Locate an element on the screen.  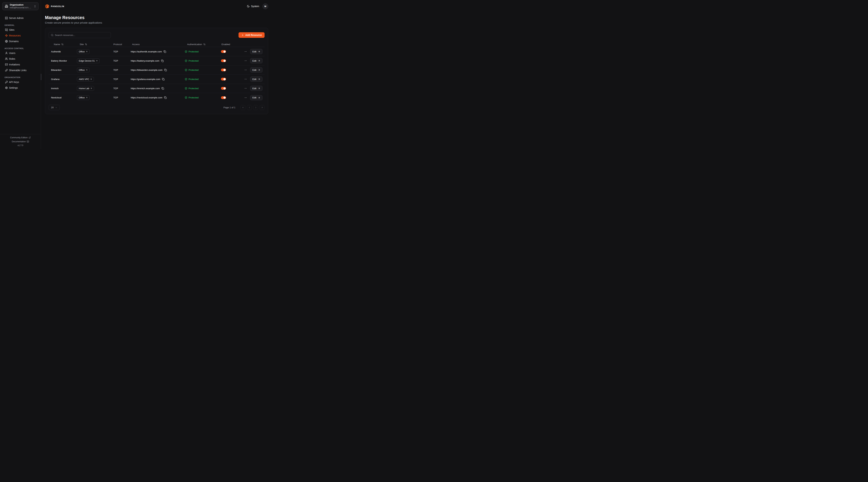
sidebar-item-label: Settings is located at coordinates (13, 88).